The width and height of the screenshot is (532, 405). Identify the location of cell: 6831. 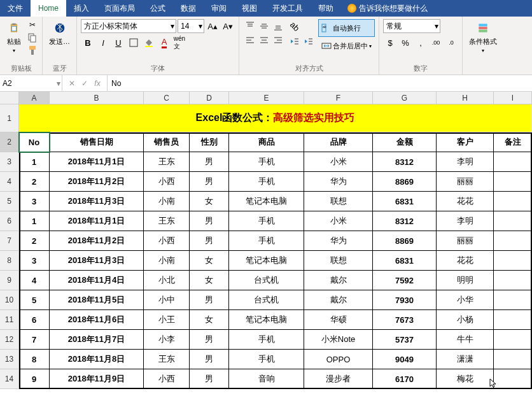
(405, 201).